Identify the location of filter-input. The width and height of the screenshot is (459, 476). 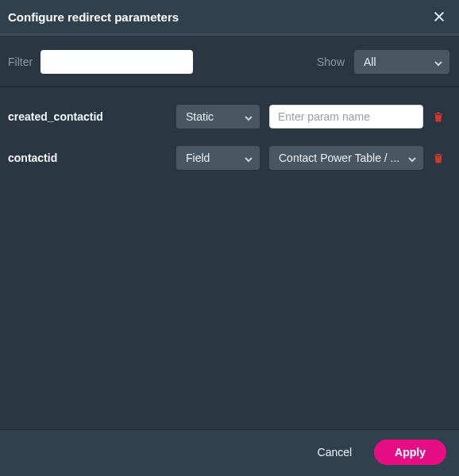
(117, 62).